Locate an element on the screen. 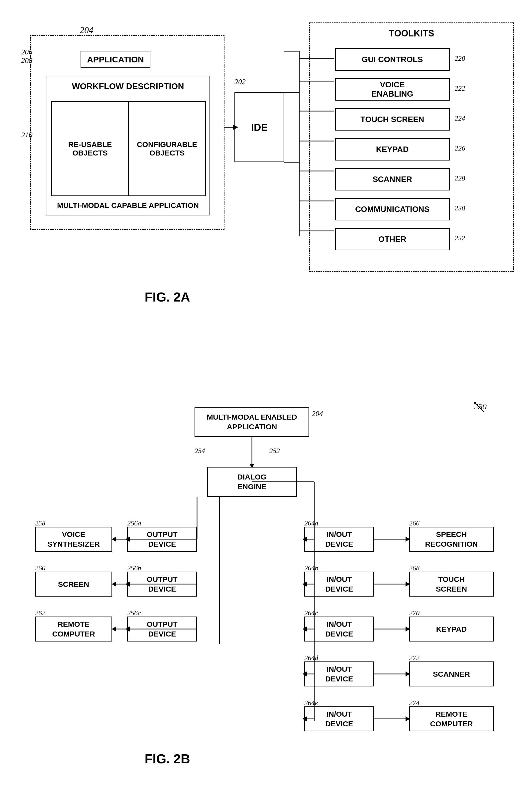 The width and height of the screenshot is (532, 801). toolkit-communications: COMMUNICATIONS is located at coordinates (392, 209).